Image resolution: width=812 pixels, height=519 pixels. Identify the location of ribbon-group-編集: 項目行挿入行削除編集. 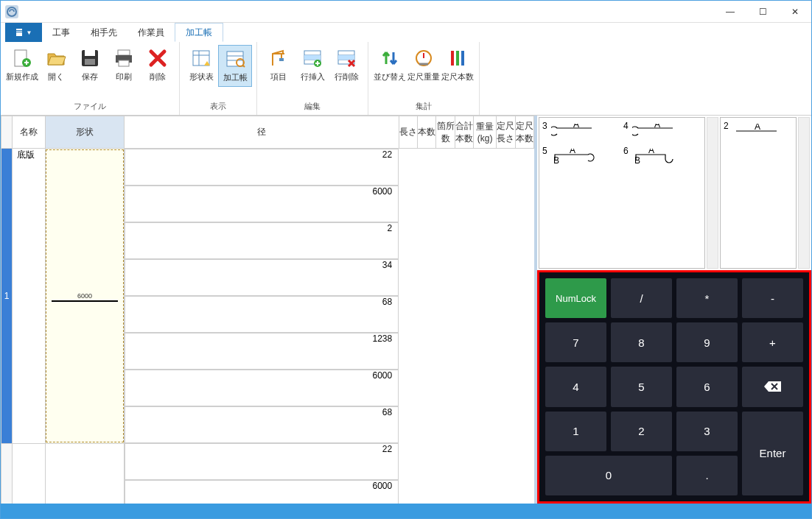
(312, 78).